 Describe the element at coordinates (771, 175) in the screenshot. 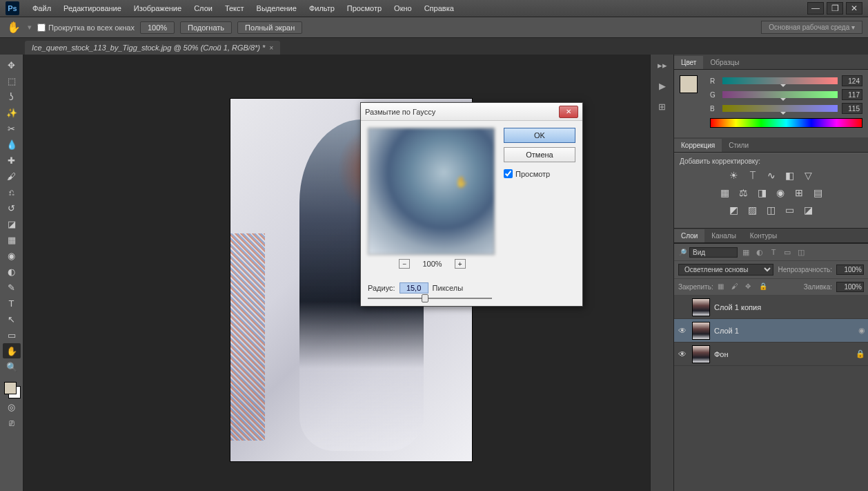

I see `curves-icon: ∿` at that location.